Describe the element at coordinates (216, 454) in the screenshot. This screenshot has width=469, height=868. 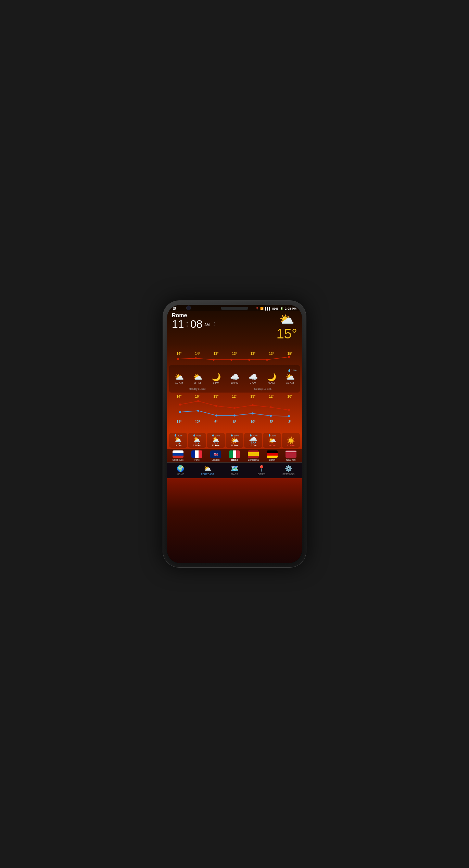
I see `flag-uk: 🇬🇧` at that location.